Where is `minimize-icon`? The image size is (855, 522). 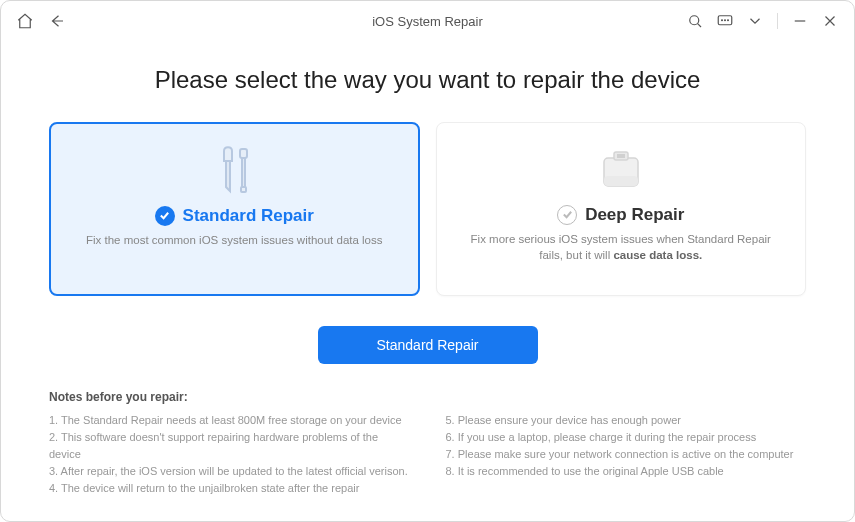 minimize-icon is located at coordinates (800, 21).